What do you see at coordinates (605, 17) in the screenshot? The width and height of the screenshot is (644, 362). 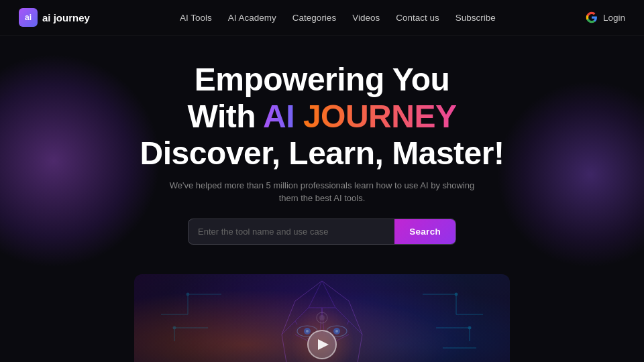 I see `nav-right: Login` at bounding box center [605, 17].